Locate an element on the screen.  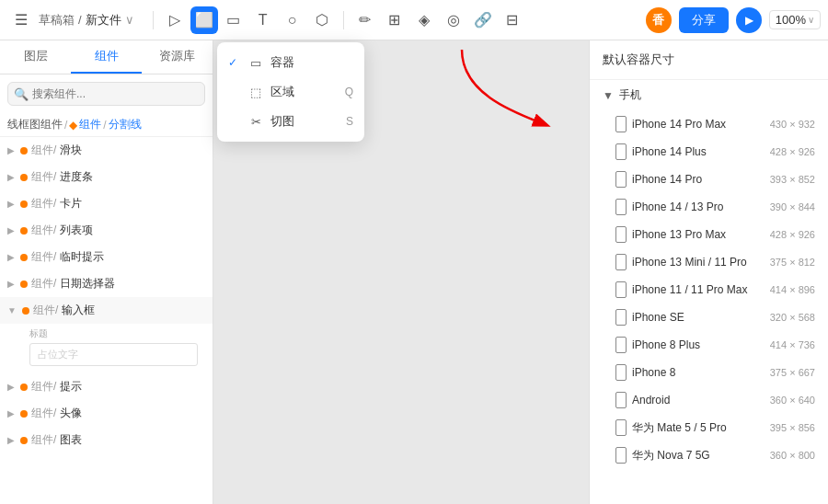
breadcrumb-prefix: 线框图组件 is located at coordinates (35, 125).